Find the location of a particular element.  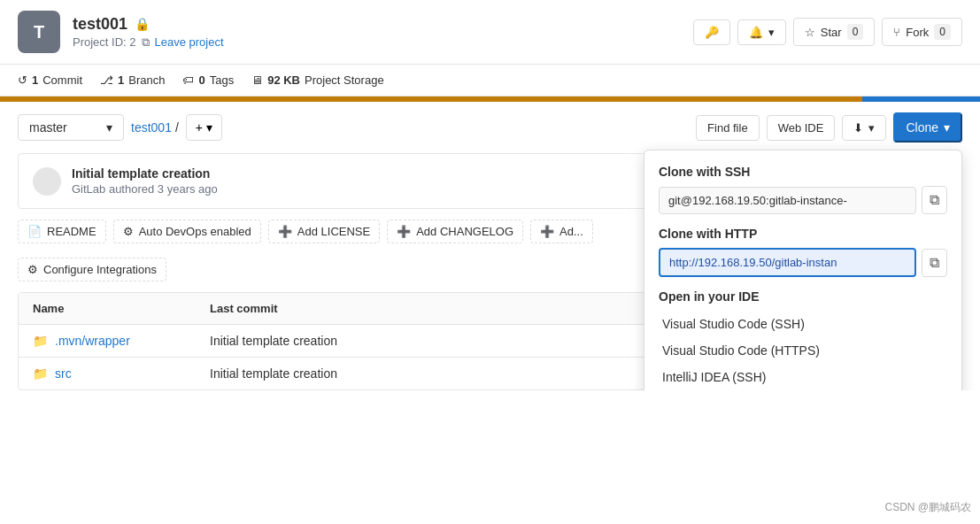

star-label: Star is located at coordinates (831, 32).